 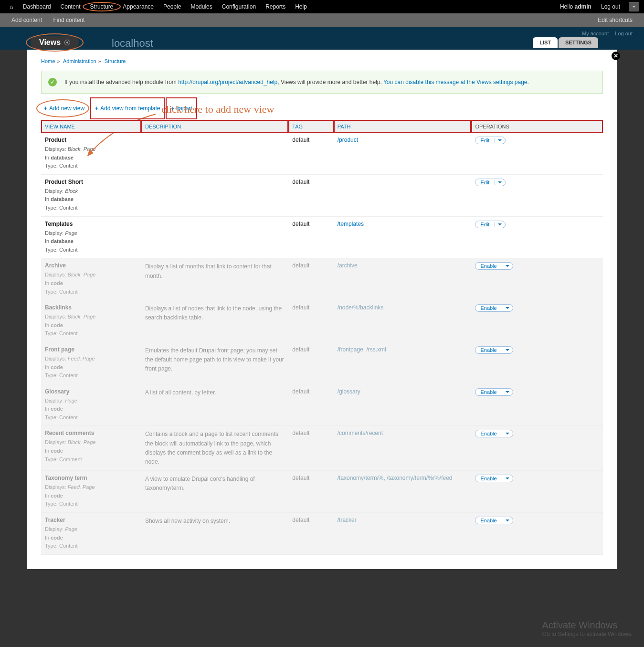 What do you see at coordinates (322, 534) in the screenshot?
I see `table-row: TrackerDisplay: PageIn codeType: Content…` at bounding box center [322, 534].